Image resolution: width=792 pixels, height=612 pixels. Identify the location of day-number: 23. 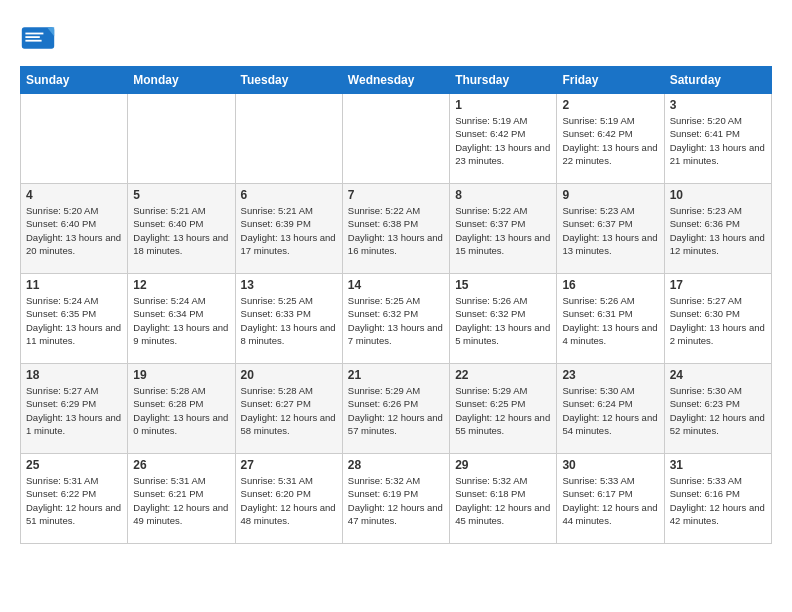
(610, 375).